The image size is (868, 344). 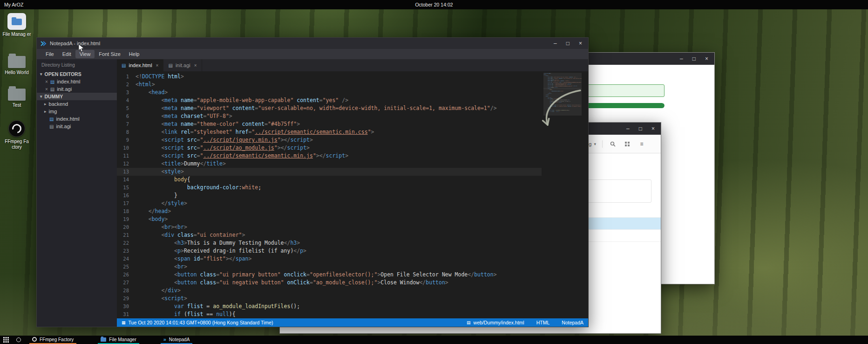 What do you see at coordinates (118, 340) in the screenshot?
I see `taskbar-item-file-manager: File Manager` at bounding box center [118, 340].